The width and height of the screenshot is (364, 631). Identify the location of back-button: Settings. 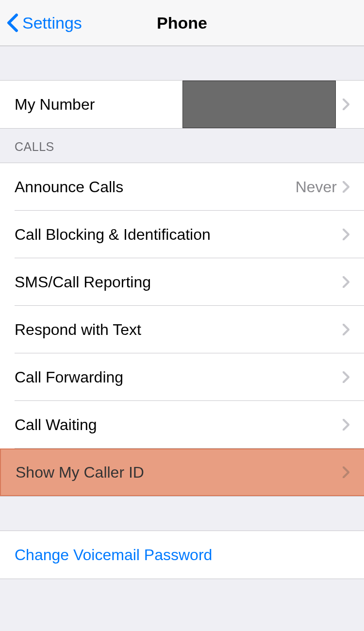
(41, 23).